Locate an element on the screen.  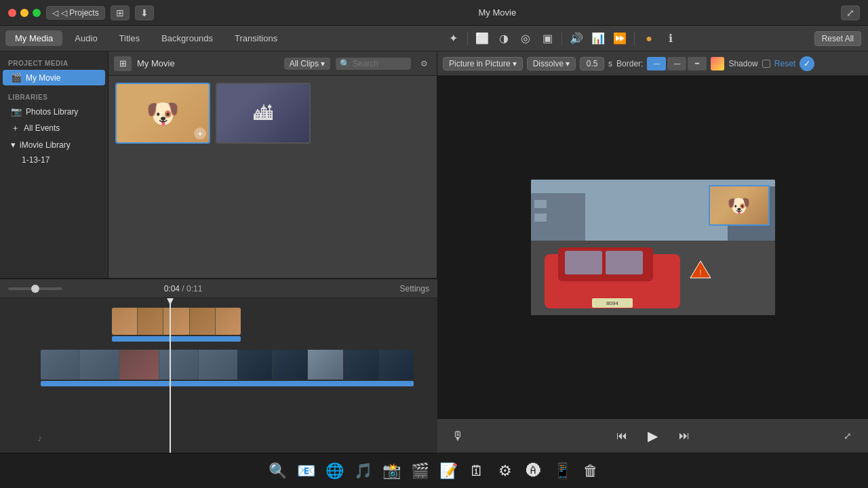
search-box: 🔍 is located at coordinates (373, 64).